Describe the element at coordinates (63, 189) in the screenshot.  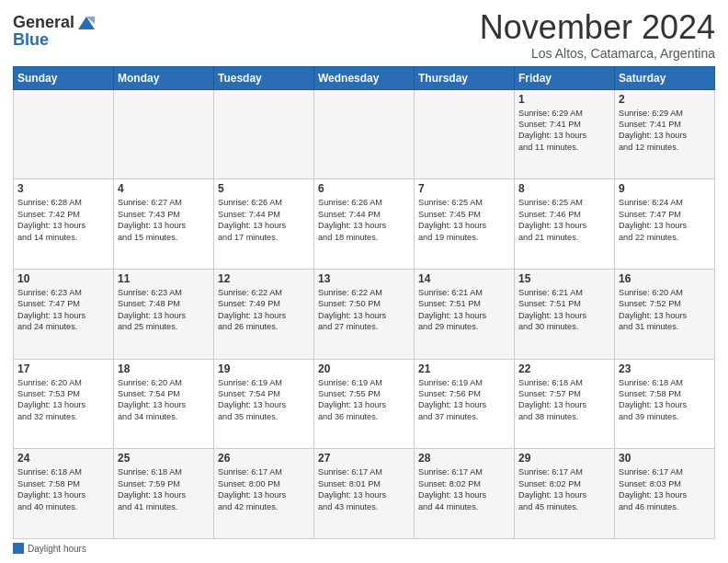
I see `day-number: 3` at that location.